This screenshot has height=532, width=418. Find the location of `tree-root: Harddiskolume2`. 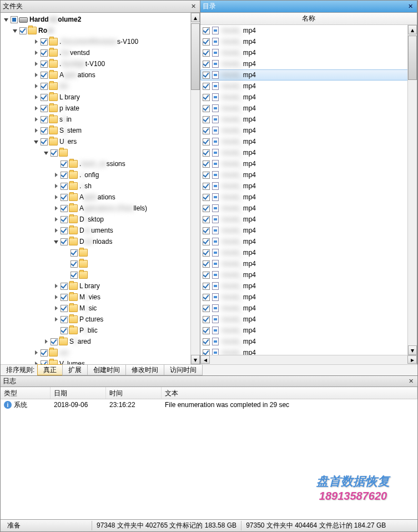

tree-root: Harddiskolume2 is located at coordinates (100, 19).